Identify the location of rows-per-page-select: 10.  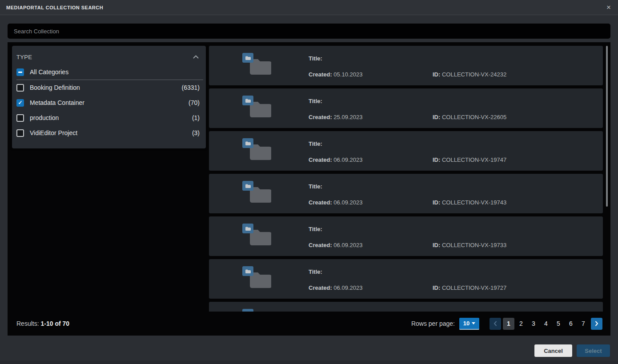
(470, 324).